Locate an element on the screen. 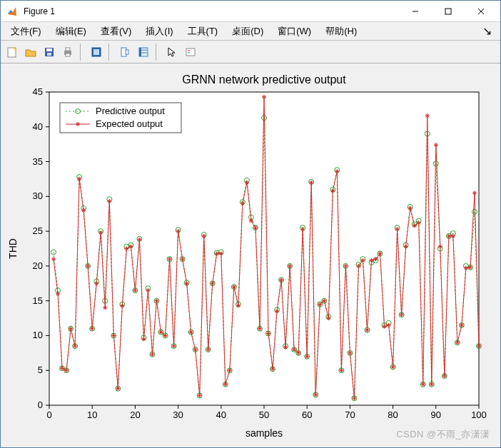  menu-file: 文件(F) is located at coordinates (26, 31).